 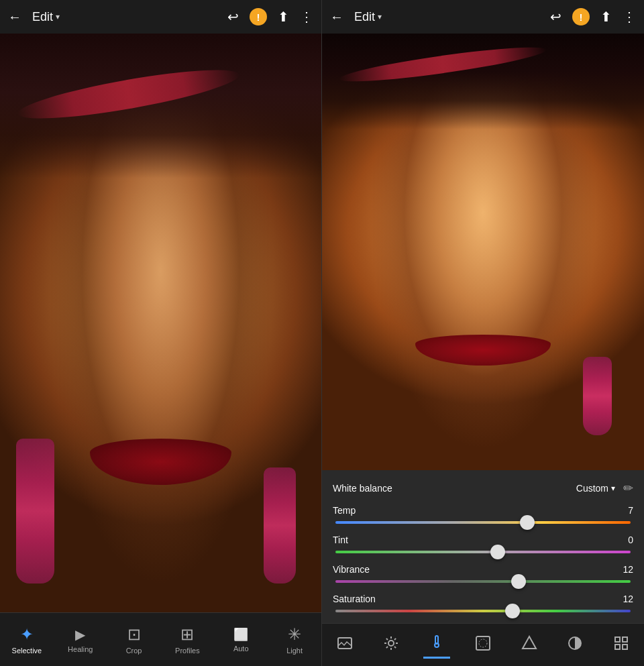 What do you see at coordinates (258, 17) in the screenshot?
I see `left-warn-icon: !` at bounding box center [258, 17].